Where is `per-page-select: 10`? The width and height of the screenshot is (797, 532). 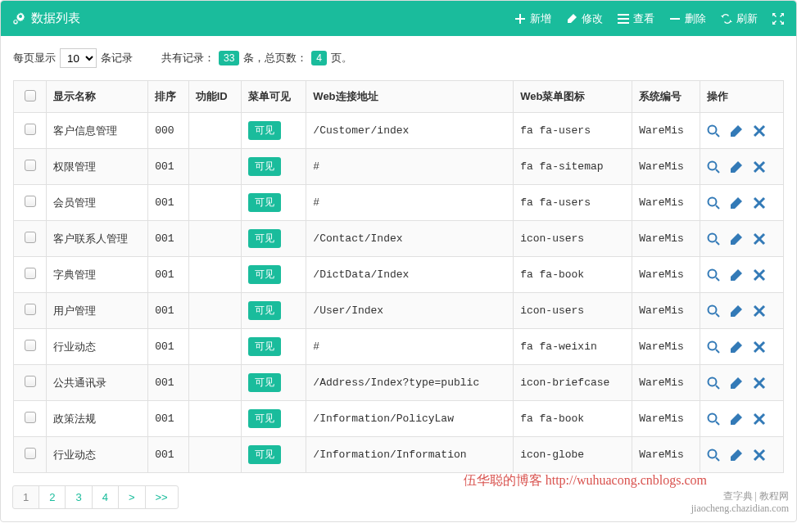
per-page-select: 10 is located at coordinates (79, 58).